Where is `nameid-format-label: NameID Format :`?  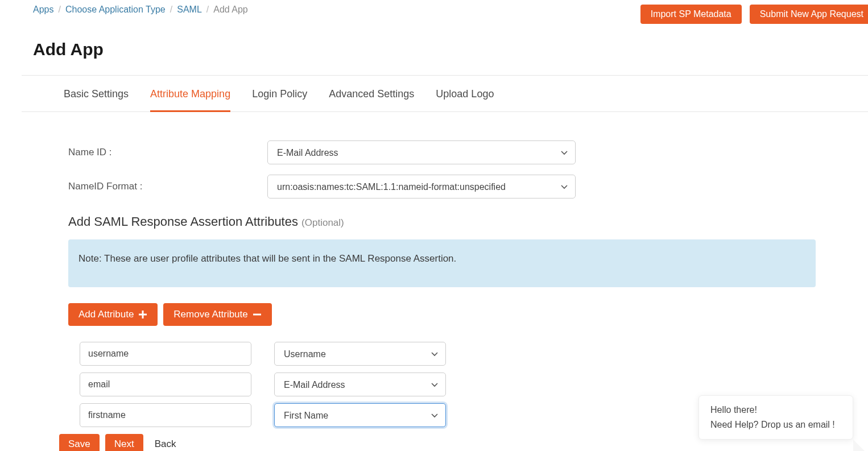
nameid-format-label: NameID Format : is located at coordinates (168, 187).